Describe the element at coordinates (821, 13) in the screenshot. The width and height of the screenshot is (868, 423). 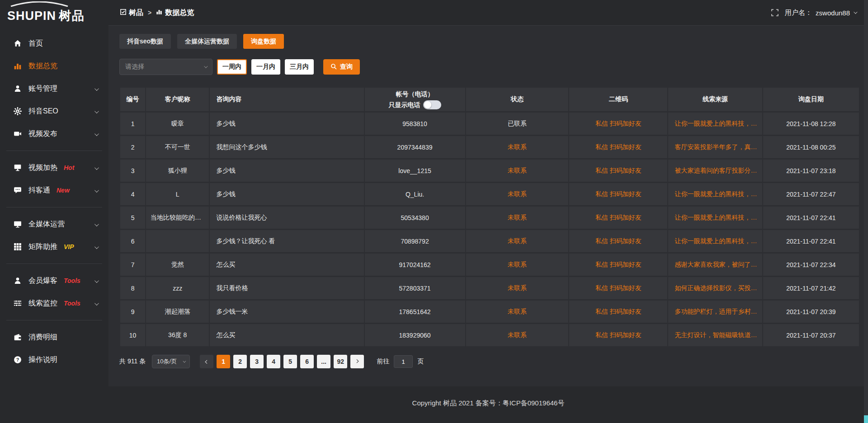
I see `user-dropdown: 用户名：zswodun88` at that location.